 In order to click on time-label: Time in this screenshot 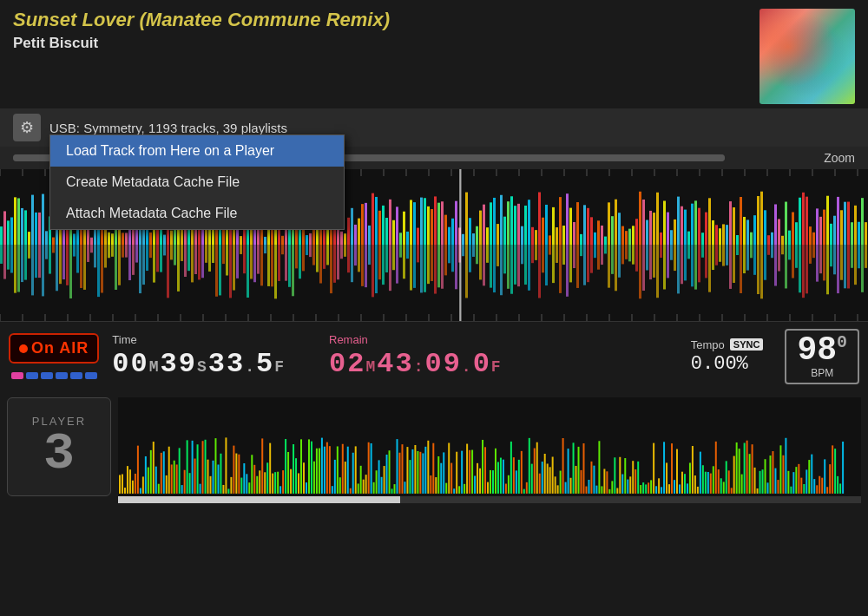, I will do `click(124, 340)`.